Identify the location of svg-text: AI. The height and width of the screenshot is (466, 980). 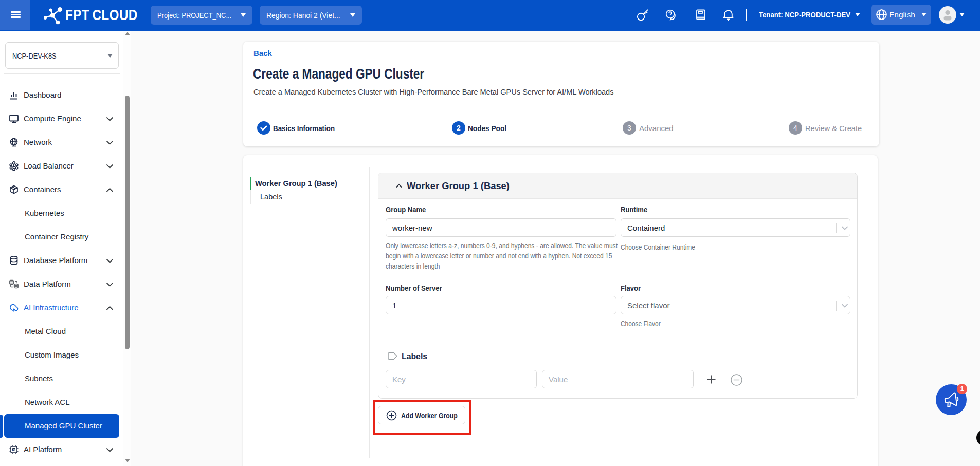
(14, 450).